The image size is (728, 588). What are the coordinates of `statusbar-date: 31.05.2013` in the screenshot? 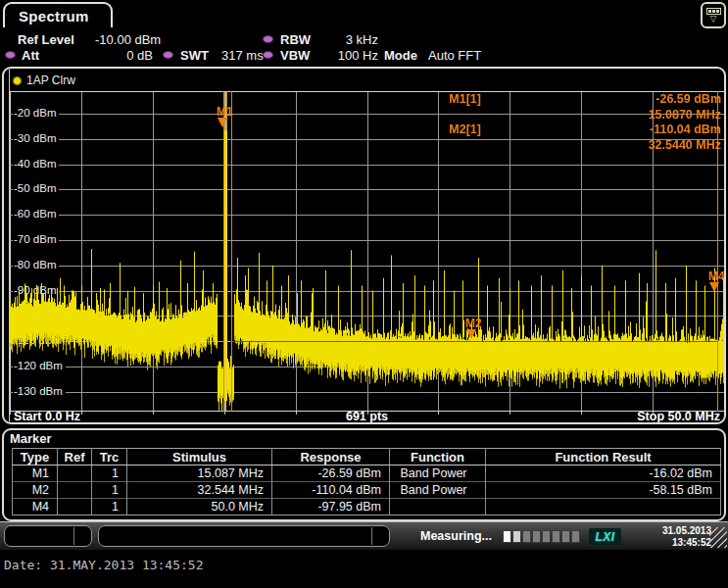 It's located at (687, 531).